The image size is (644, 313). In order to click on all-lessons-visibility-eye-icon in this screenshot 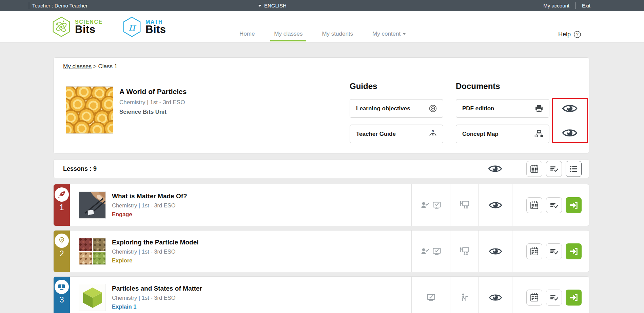, I will do `click(495, 169)`.